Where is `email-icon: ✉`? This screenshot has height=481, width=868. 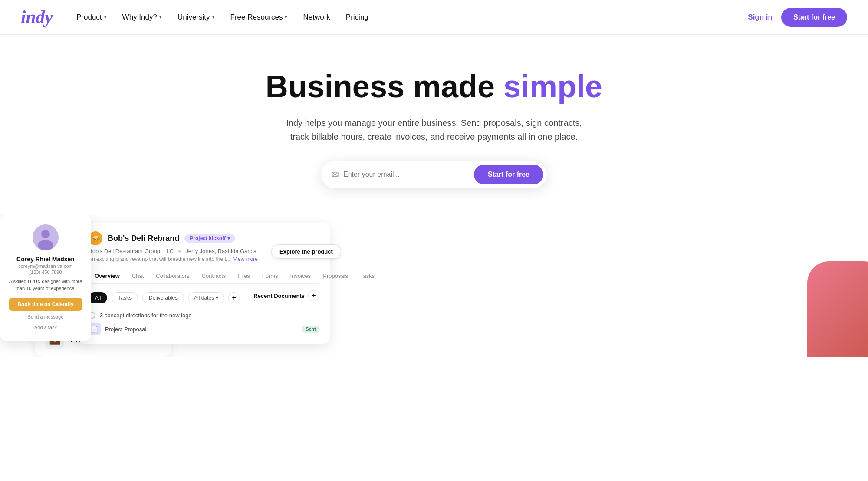 email-icon: ✉ is located at coordinates (335, 175).